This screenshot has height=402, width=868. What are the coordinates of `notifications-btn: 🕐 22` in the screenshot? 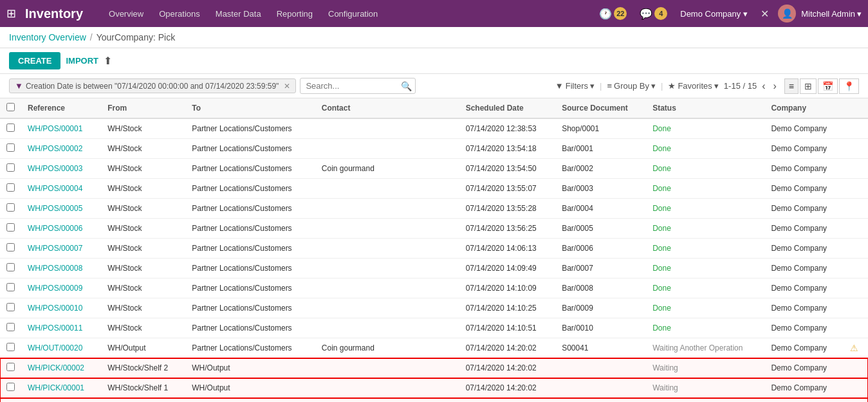 It's located at (613, 14).